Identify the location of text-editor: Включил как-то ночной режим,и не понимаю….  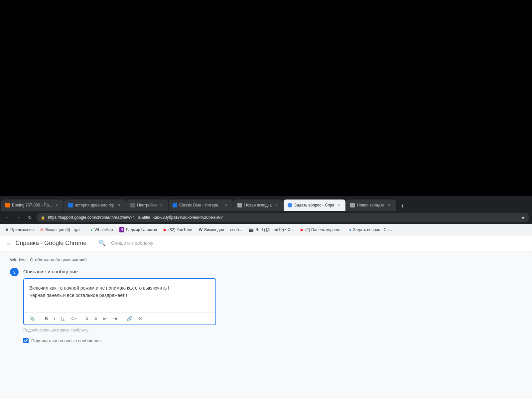
(120, 302).